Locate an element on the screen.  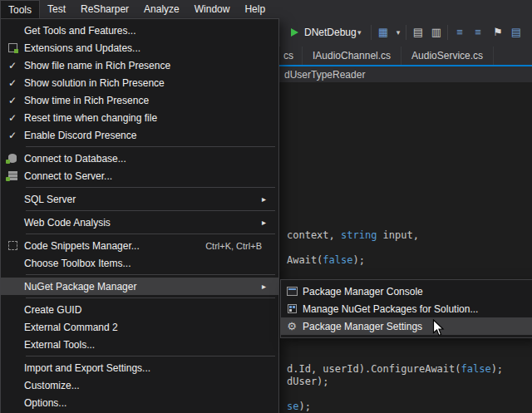
menu-item-label: Show time in Rich Presence is located at coordinates (150, 101).